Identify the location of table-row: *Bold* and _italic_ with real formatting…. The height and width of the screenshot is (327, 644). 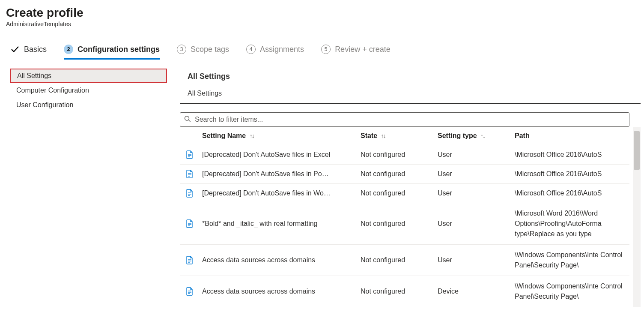
(405, 224).